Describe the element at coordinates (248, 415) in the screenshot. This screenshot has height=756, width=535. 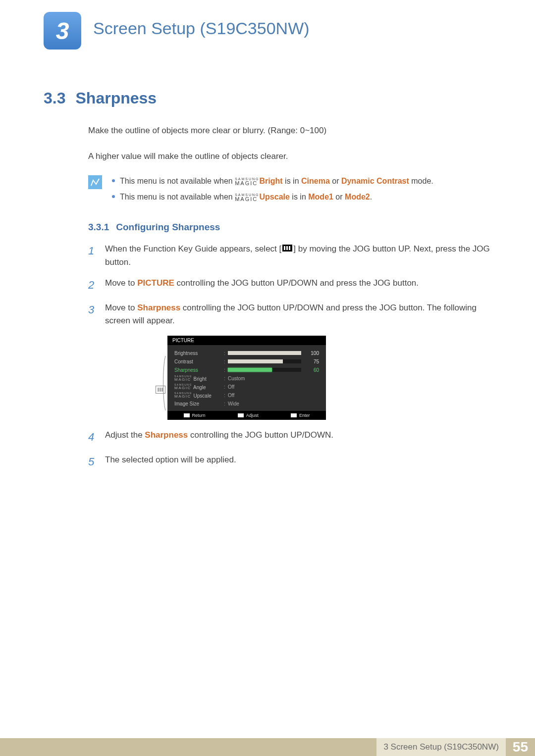
I see `osd-footer-adjust: Adjust` at that location.